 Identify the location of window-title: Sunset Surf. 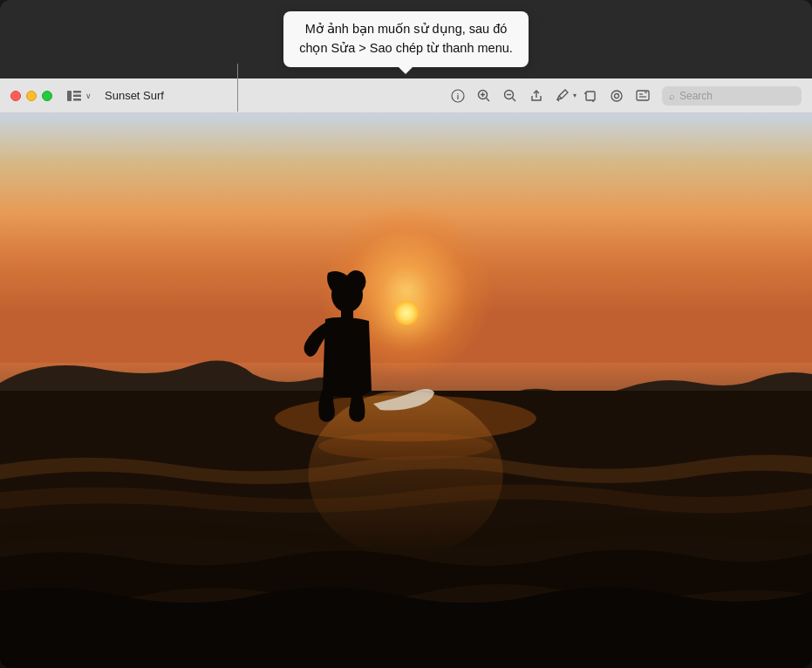
(134, 96).